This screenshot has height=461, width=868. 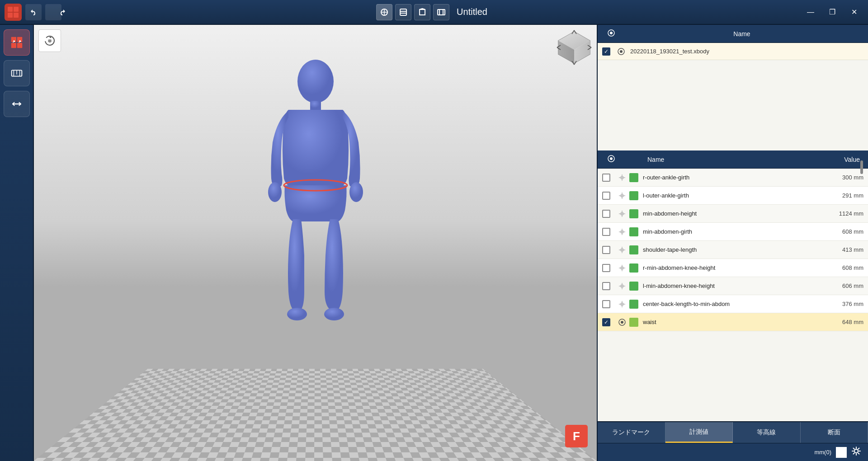 What do you see at coordinates (733, 52) in the screenshot?
I see `file-row-1: ✓ 20220118_193021_test.xbody` at bounding box center [733, 52].